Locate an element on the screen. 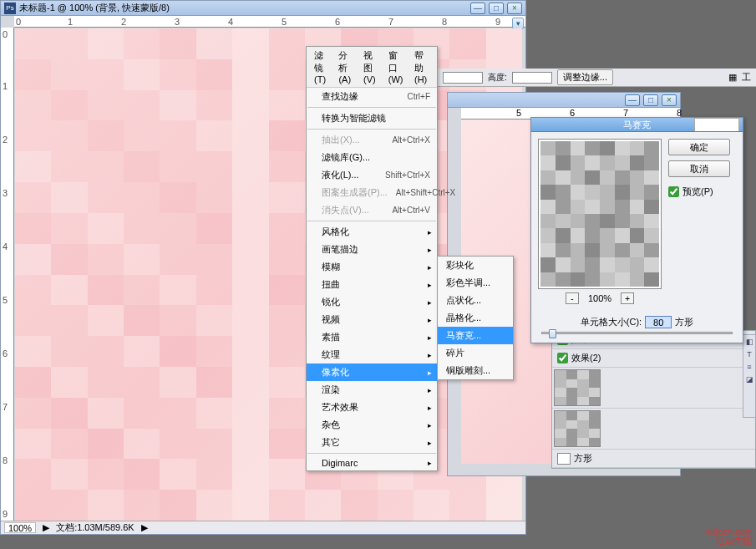  title-bar: Ps 未标题-1 @ 100% (背景, 快速蒙版/8) — □ × is located at coordinates (263, 8).